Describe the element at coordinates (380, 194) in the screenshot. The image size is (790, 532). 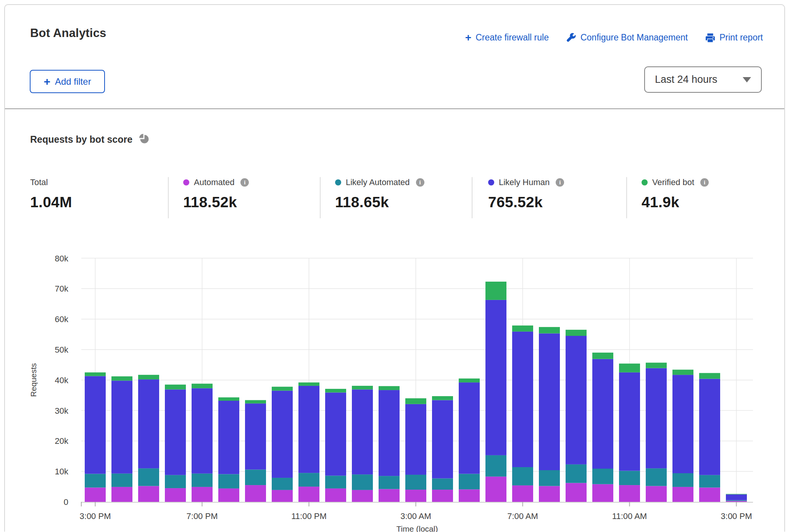
I see `stat-likely-automated: Likely Automated i 118.65k` at that location.